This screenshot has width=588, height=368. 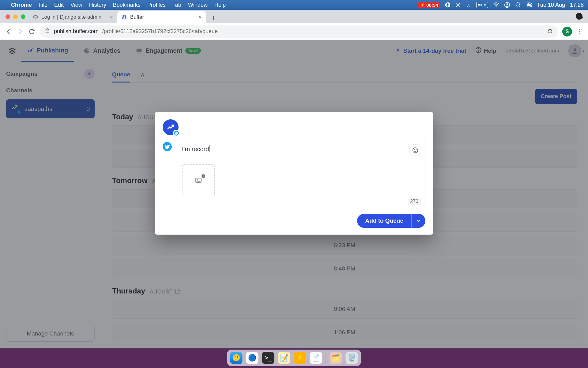 I want to click on menu-history: History, so click(x=98, y=5).